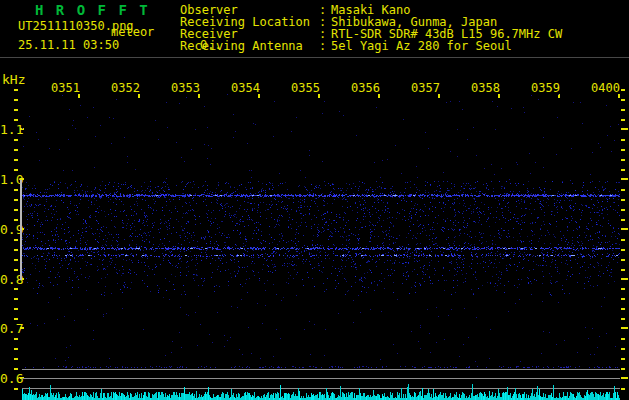 Image resolution: width=629 pixels, height=400 pixels. What do you see at coordinates (14, 80) in the screenshot?
I see `freq-unit-label: kHz` at bounding box center [14, 80].